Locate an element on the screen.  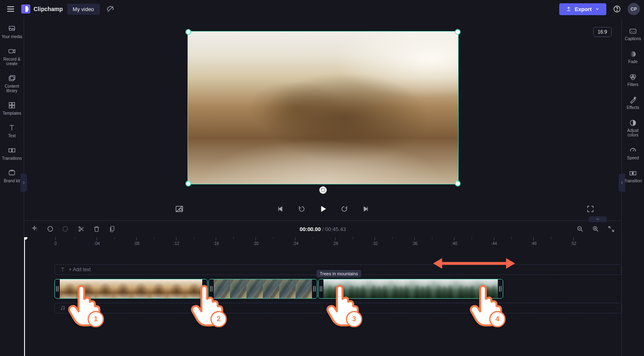
sidebar-item-fade: Fade is located at coordinates (633, 57).